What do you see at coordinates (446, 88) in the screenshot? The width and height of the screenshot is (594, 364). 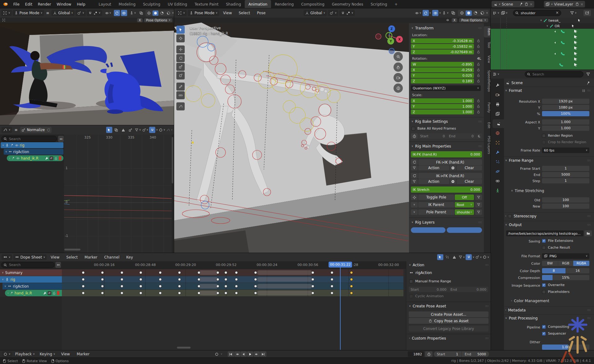 I see `rotation-mode-dropdown: Quaternion (WXYZ)∨` at bounding box center [446, 88].